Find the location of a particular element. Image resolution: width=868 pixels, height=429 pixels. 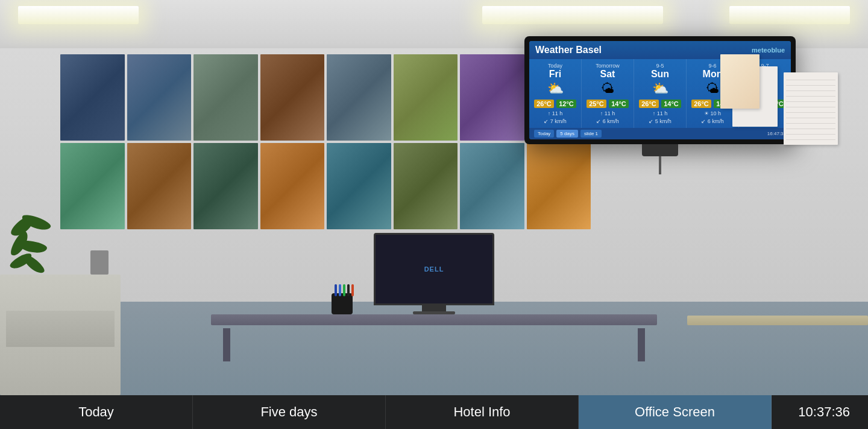

pen-holder-body is located at coordinates (342, 304).